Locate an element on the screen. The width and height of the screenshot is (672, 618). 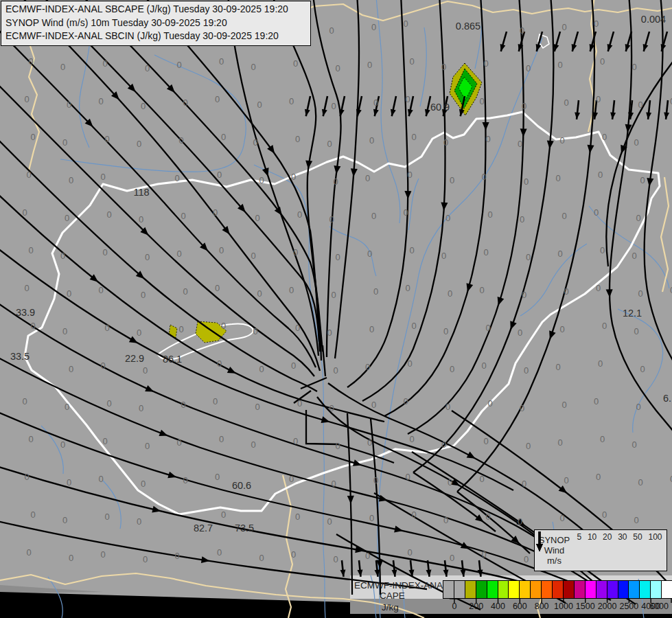
cape-legend-source: ECMWF-INDEX-ANAL is located at coordinates (401, 585).